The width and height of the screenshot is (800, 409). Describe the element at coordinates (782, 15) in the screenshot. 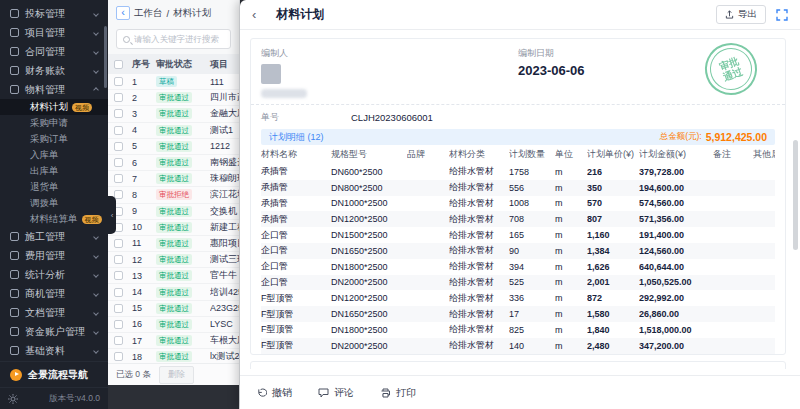

I see `fullscreen-icon` at that location.